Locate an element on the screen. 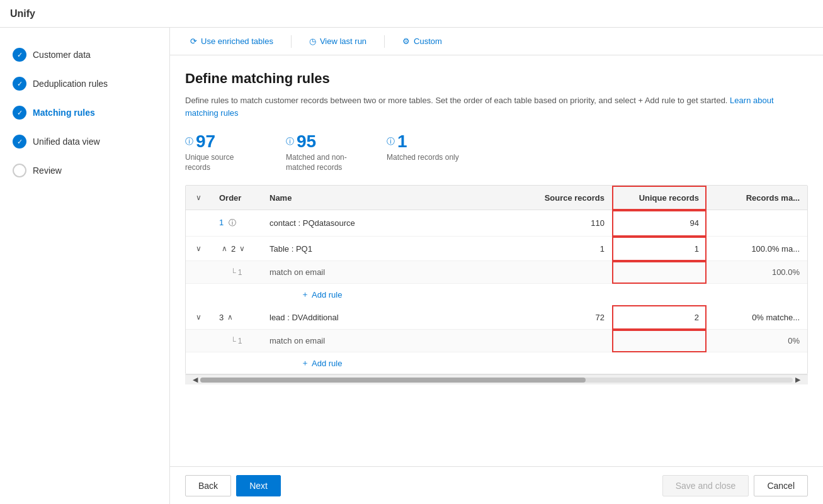 The height and width of the screenshot is (504, 823). plus-icon-1: ＋ is located at coordinates (305, 294).